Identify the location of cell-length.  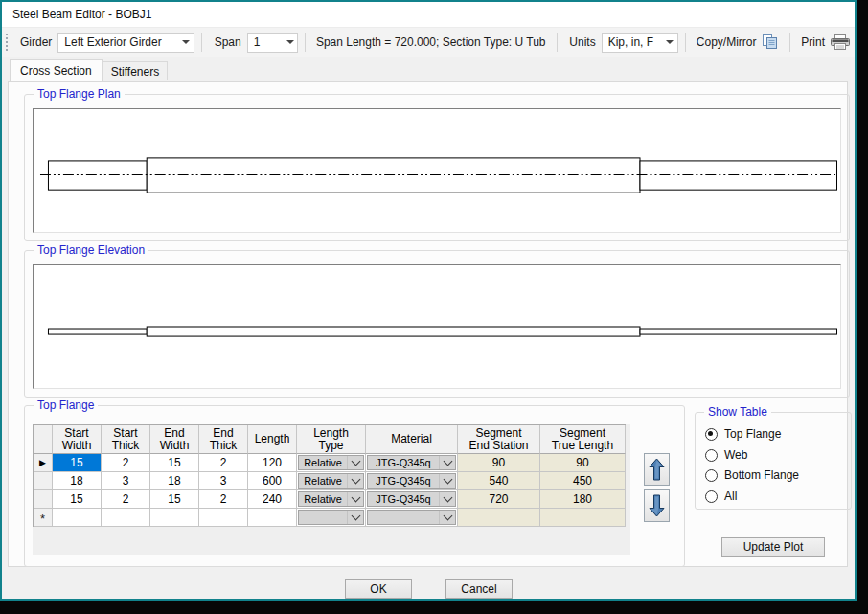
(272, 517).